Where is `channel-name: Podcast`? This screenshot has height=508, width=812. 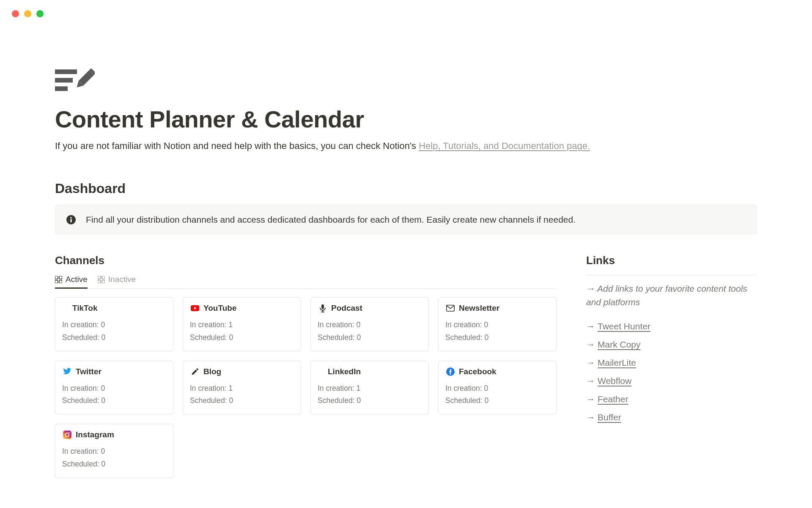
channel-name: Podcast is located at coordinates (347, 308).